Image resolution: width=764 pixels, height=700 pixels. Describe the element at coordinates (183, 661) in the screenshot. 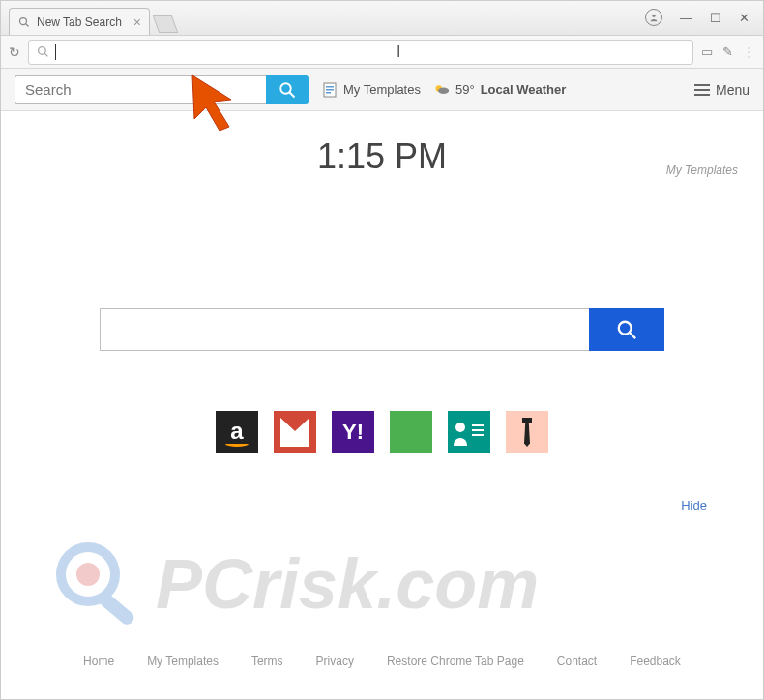

I see `footer-templates: My Templates` at that location.